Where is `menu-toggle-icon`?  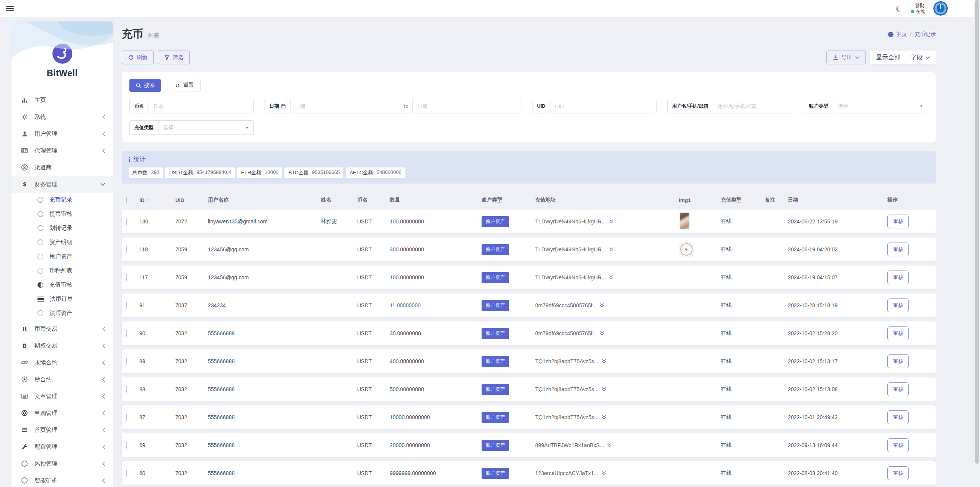 menu-toggle-icon is located at coordinates (10, 8).